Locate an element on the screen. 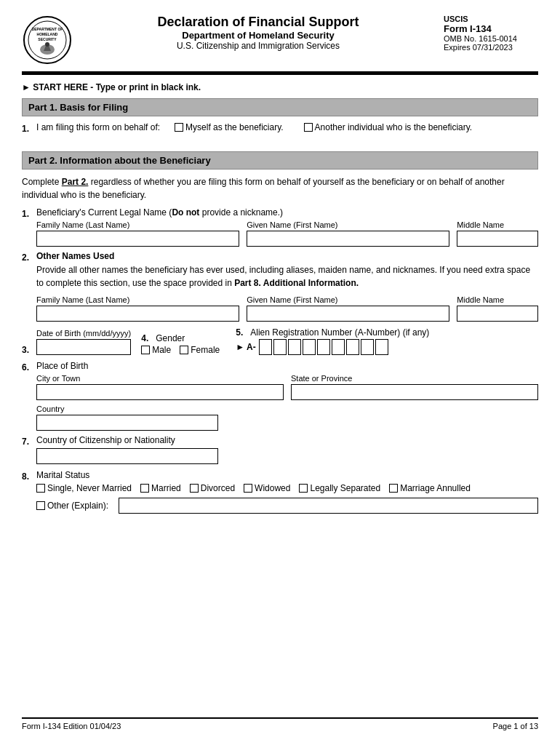 The image size is (560, 745). widowed-option: Widowed is located at coordinates (267, 488).